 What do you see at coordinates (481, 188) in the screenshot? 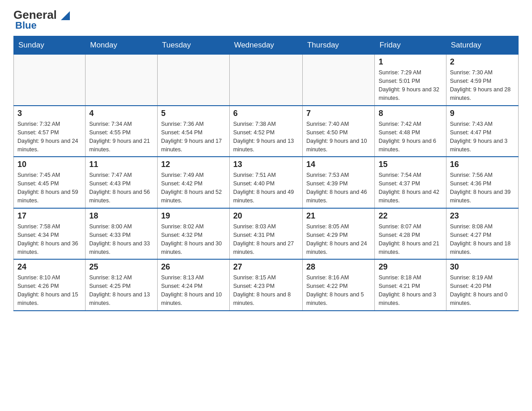
I see `day-info: Sunrise: 7:56 AMSunset: 4:36 PMDaylight:…` at bounding box center [481, 188].